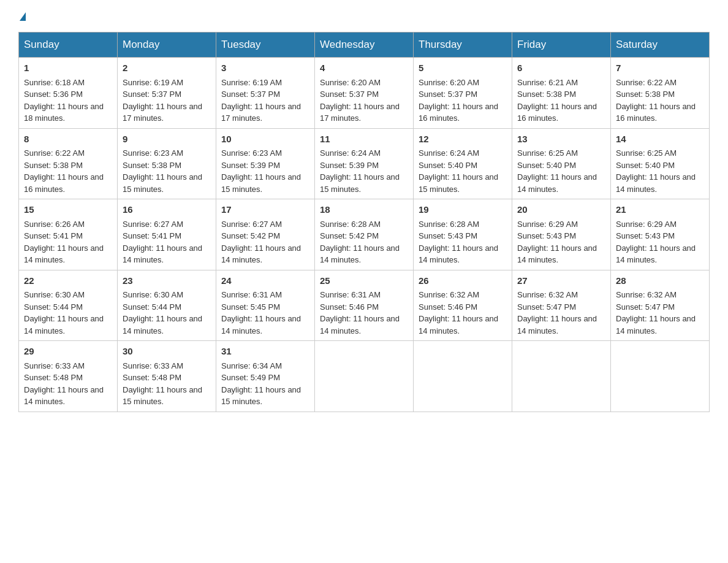 Image resolution: width=728 pixels, height=563 pixels. What do you see at coordinates (152, 307) in the screenshot?
I see `sunset-label: Sunset: 5:44 PM` at bounding box center [152, 307].